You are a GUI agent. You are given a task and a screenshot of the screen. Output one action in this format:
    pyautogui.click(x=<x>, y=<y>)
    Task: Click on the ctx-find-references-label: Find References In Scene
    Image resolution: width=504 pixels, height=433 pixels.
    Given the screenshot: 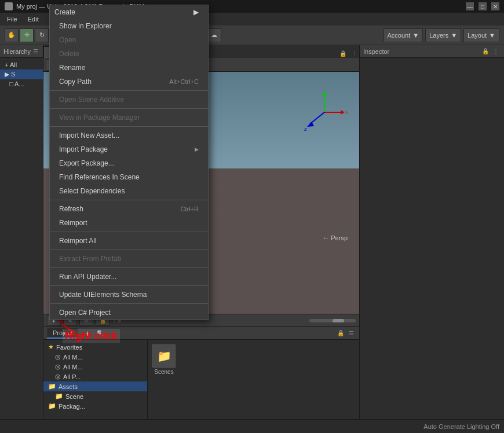 What is the action you would take?
    pyautogui.click(x=100, y=177)
    